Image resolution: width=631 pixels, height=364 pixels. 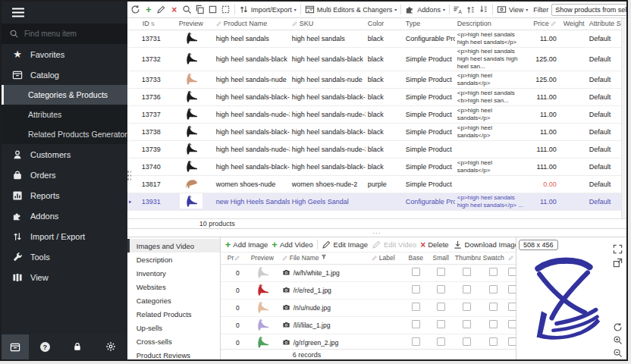 What do you see at coordinates (513, 9) in the screenshot?
I see `view-menu: View▾` at bounding box center [513, 9].